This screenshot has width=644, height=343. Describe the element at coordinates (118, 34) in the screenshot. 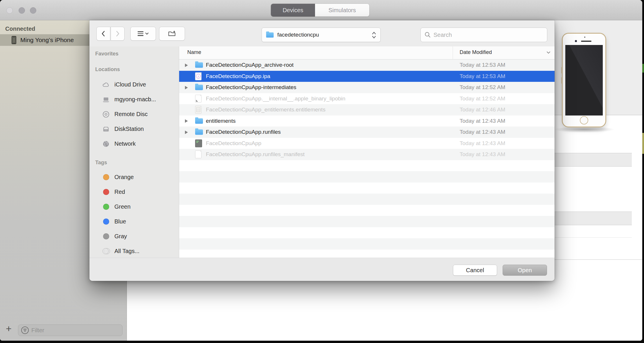

I see `chevron-right-icon` at that location.